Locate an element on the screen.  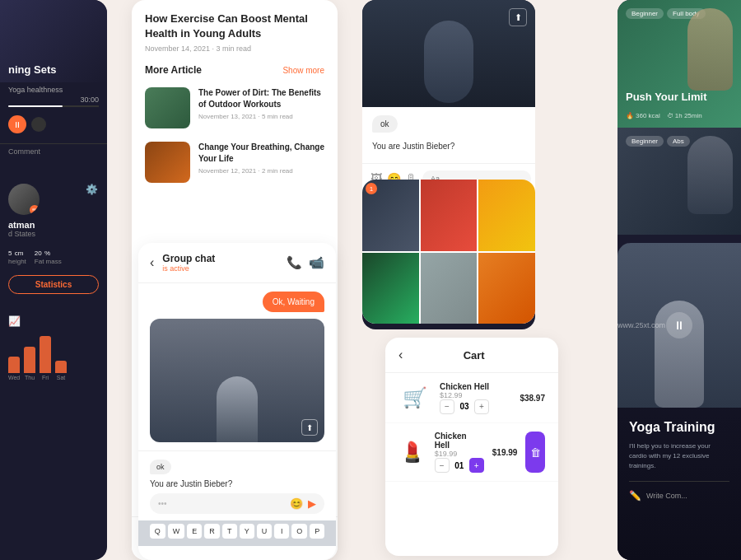
cart-title: Cart is located at coordinates (474, 356).